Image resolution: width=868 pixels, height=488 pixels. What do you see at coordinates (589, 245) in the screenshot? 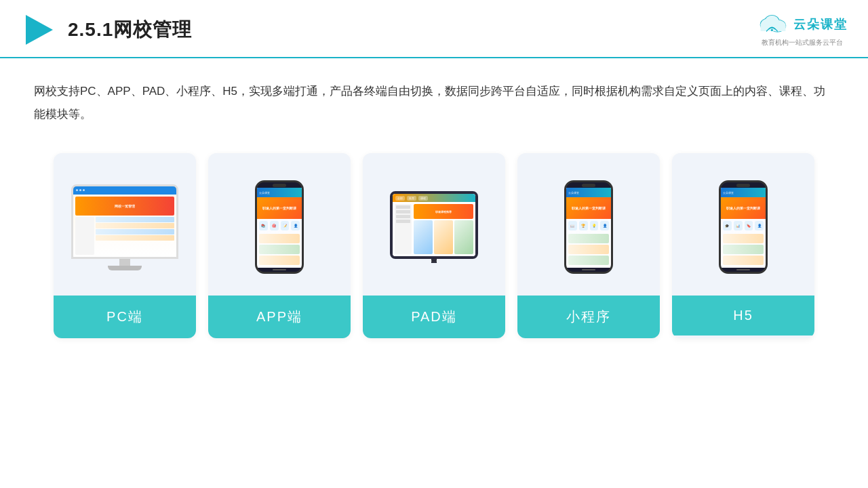
I see `card-miniapp: 云朵课堂 职途人的第一堂判断课 📖 🏆 💡 👤` at bounding box center [589, 245].